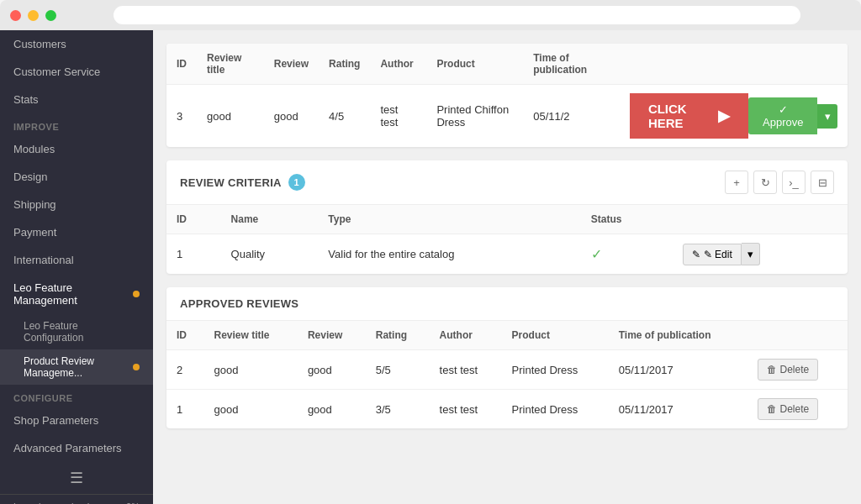 The width and height of the screenshot is (861, 504). Describe the element at coordinates (398, 410) in the screenshot. I see `app-rating-1: 3/5` at that location.